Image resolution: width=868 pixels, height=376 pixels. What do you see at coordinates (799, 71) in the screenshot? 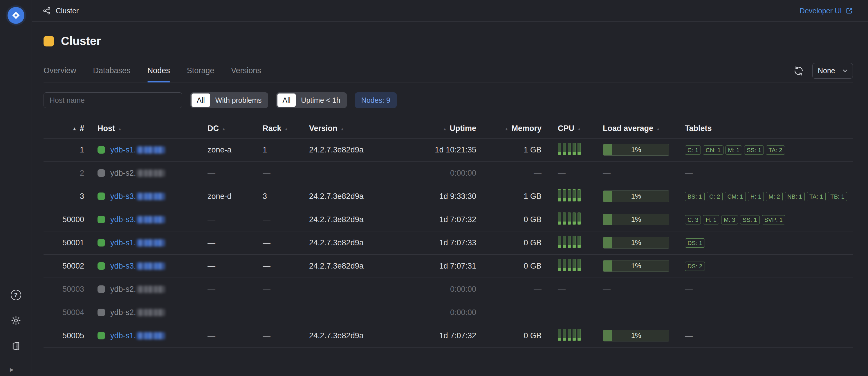
I see `refresh-button` at bounding box center [799, 71].